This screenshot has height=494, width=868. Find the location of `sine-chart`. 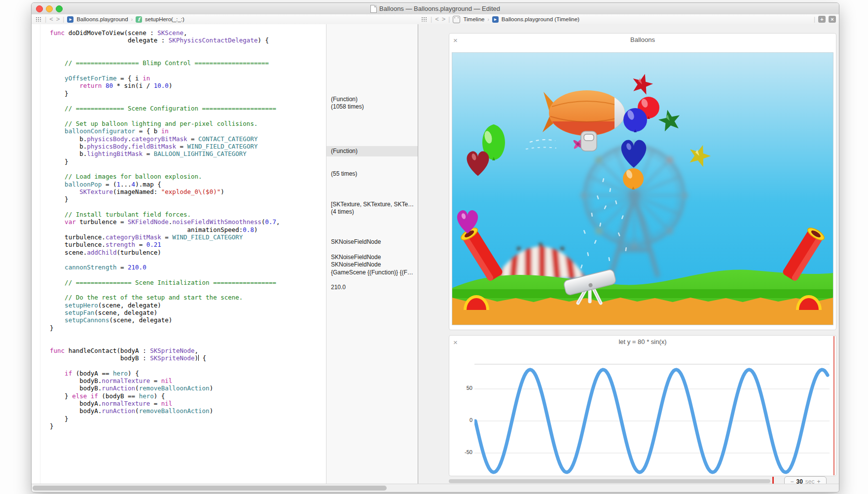

sine-chart is located at coordinates (652, 418).